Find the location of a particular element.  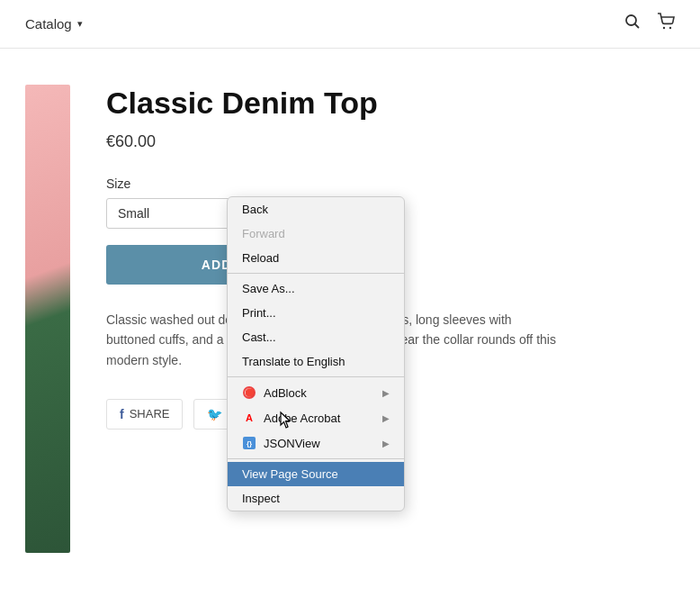

context-menu-item-jsonview: {} JSONView ▶ is located at coordinates (316, 443).